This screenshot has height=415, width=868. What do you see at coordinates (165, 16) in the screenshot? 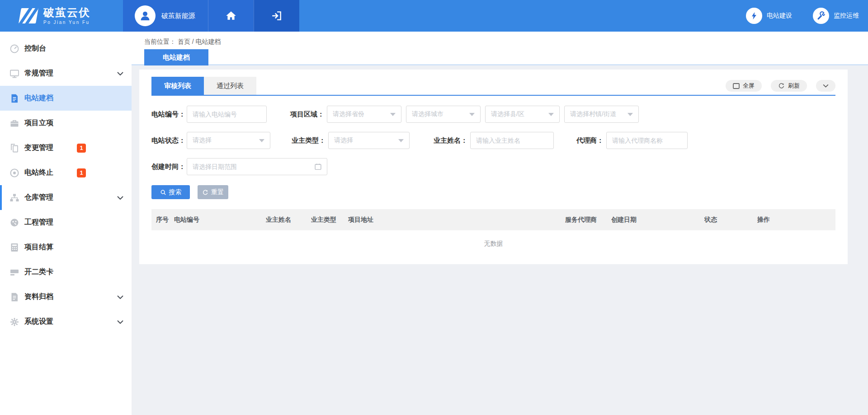
I see `user-section: 破茧新能源` at bounding box center [165, 16].